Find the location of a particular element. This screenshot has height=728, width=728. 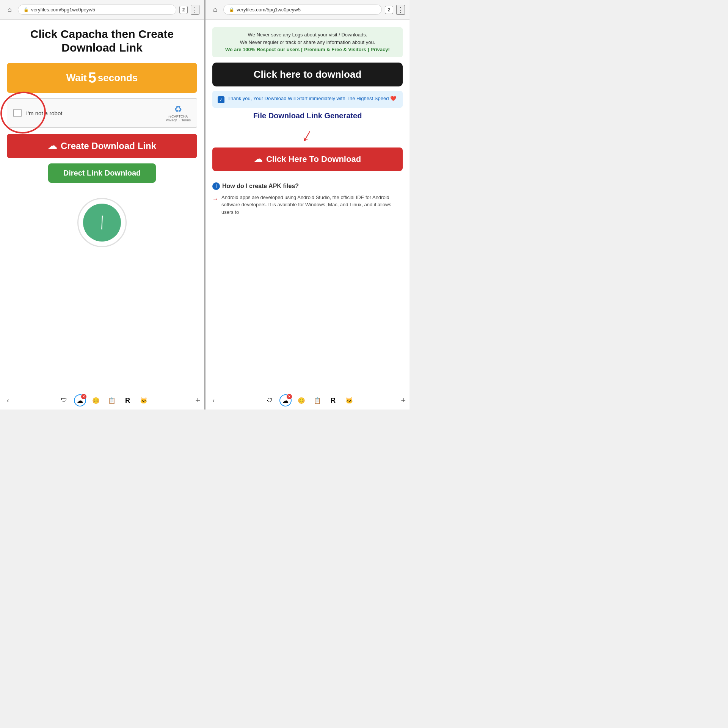

recaptcha-logo: ♻ reCAPTCHA Privacy · Terms is located at coordinates (178, 113).